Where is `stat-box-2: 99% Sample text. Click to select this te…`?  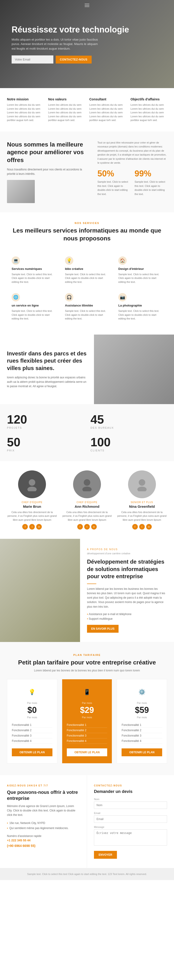 stat-box-2: 99% Sample text. Click to select this te… is located at coordinates (151, 184).